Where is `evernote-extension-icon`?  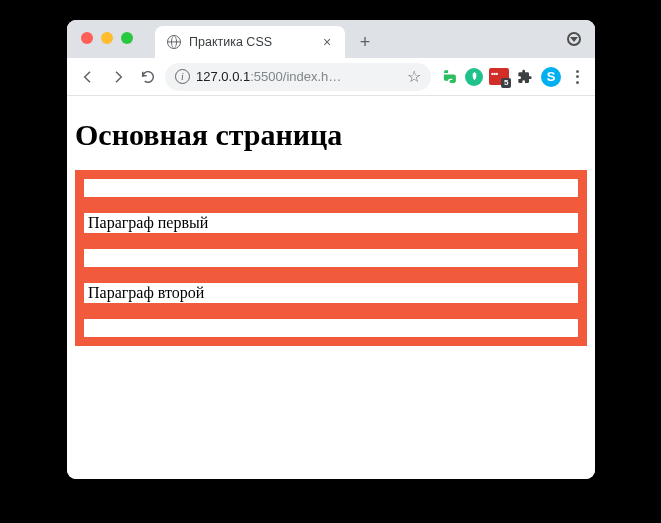
evernote-extension-icon is located at coordinates (449, 77).